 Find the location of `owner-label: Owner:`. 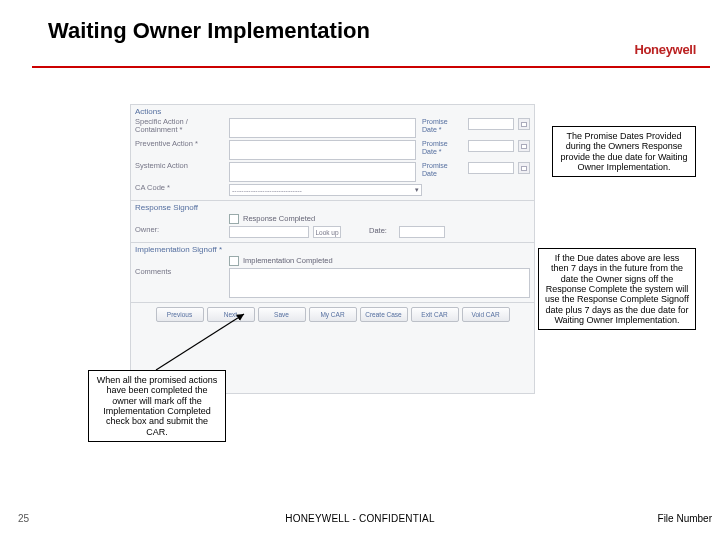

owner-label: Owner: is located at coordinates (180, 230).